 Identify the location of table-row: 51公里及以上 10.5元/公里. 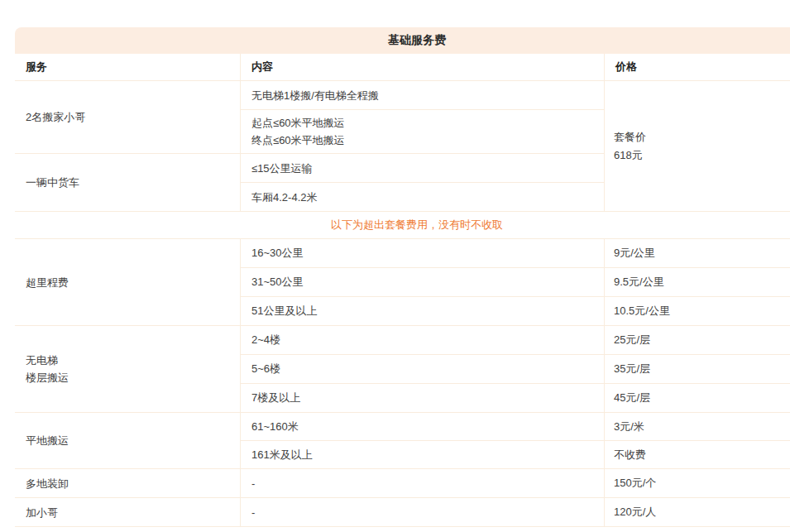
(515, 311).